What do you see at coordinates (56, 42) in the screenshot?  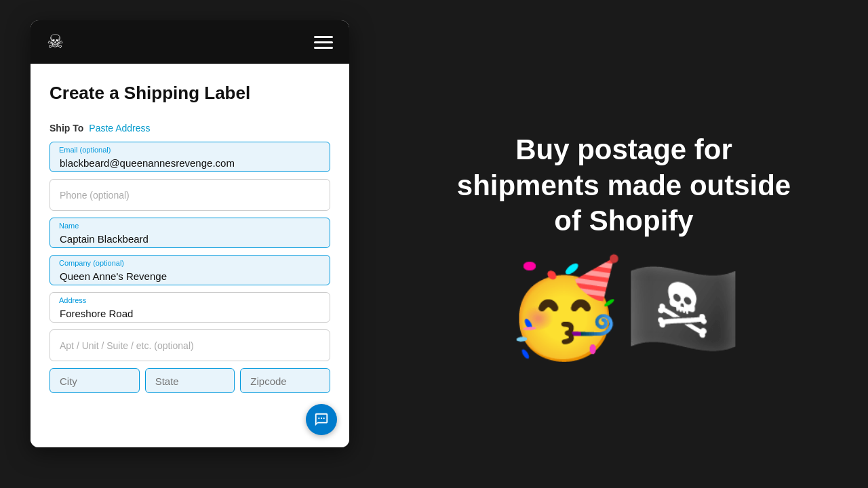 I see `logo-area: ☠` at bounding box center [56, 42].